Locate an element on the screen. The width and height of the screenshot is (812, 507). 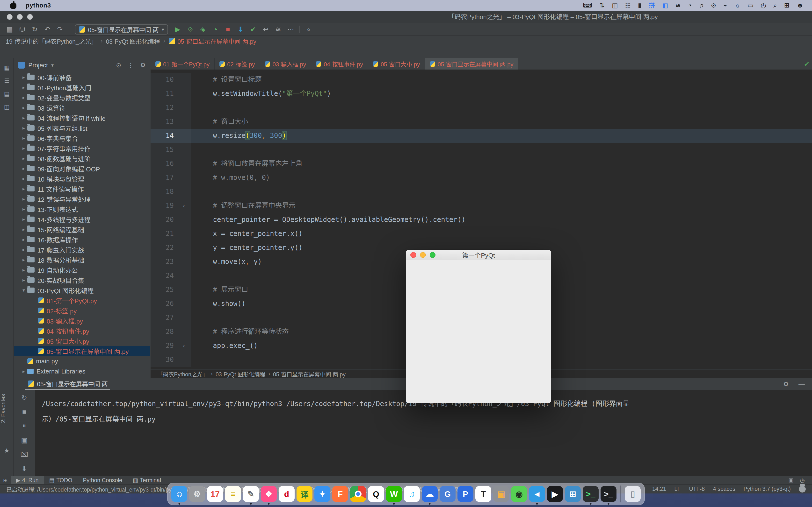
grid-icon: ☷ is located at coordinates (628, 5).